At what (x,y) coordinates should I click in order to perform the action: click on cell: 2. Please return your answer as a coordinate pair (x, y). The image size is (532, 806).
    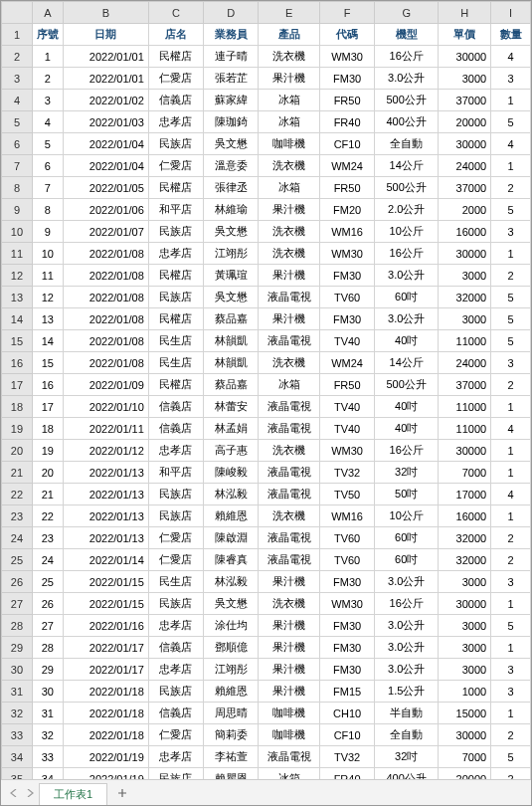
    Looking at the image, I should click on (511, 276).